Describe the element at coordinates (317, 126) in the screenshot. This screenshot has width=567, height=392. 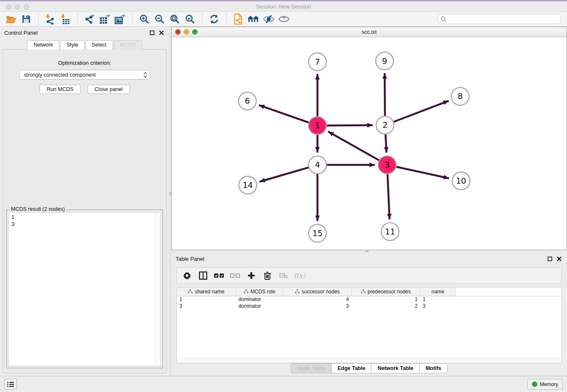
I see `graph-node-1: 1` at that location.